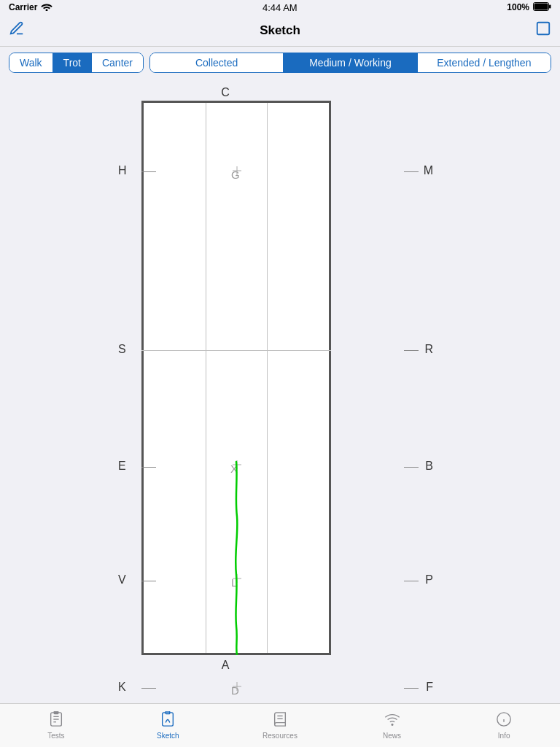 This screenshot has width=560, height=747. What do you see at coordinates (411, 467) in the screenshot?
I see `hline-b` at bounding box center [411, 467].